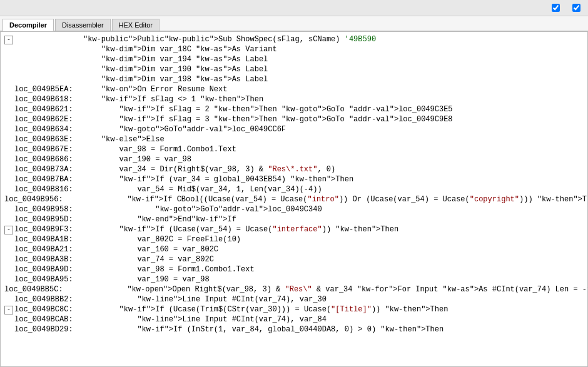  I want to click on loc-label: loc_0049B618:, so click(49, 99).